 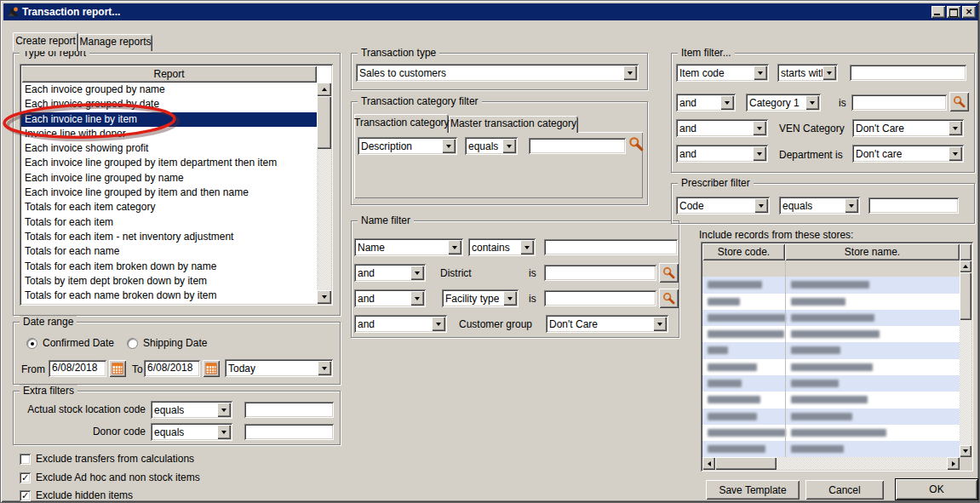 What do you see at coordinates (26, 495) in the screenshot?
I see `exclude-hidden-checkbox: ✓` at bounding box center [26, 495].